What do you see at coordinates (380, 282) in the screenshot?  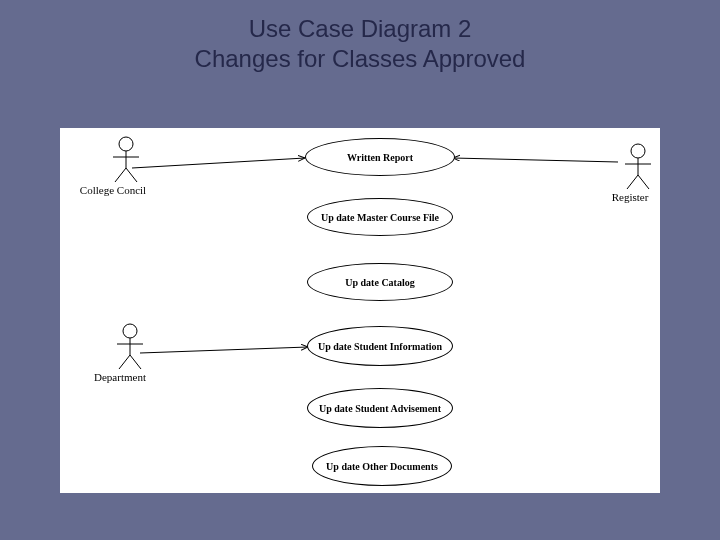 I see `usecase-update-catalog: Up date Catalog` at bounding box center [380, 282].